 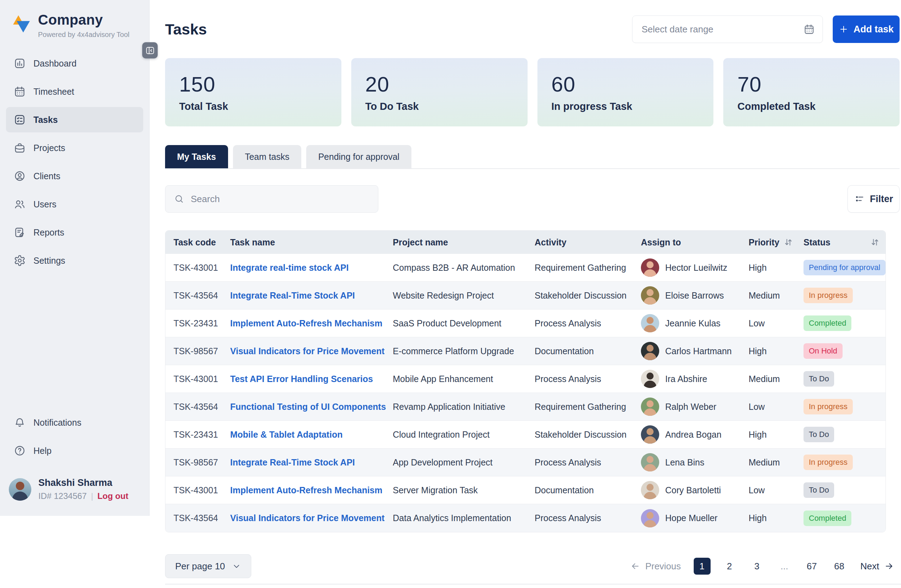 I want to click on table-row: TSK-43564Functional Testing of UI Compon…, so click(x=525, y=407).